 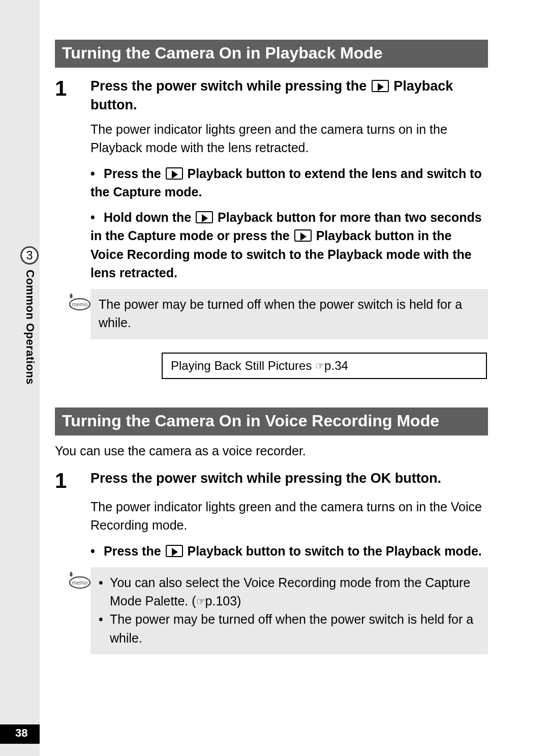 What do you see at coordinates (289, 592) in the screenshot?
I see `memo-item: You can also select the Voice Recording …` at bounding box center [289, 592].